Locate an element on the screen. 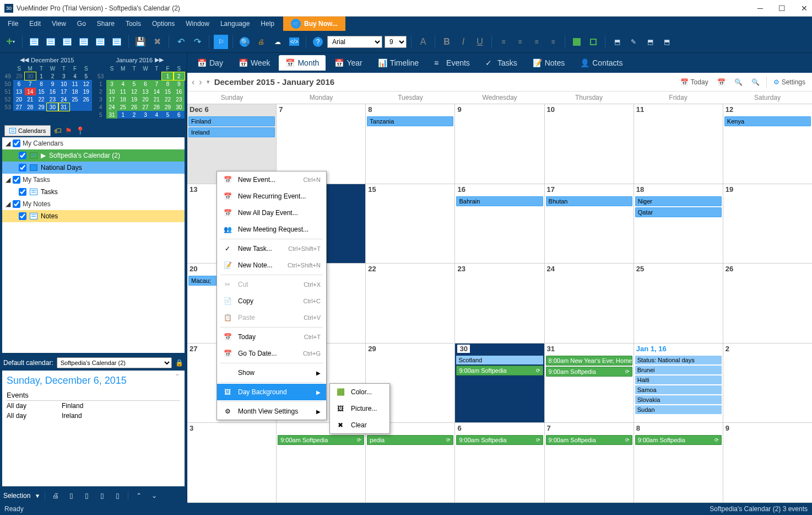  tag-icon: 🏷 is located at coordinates (58, 131).